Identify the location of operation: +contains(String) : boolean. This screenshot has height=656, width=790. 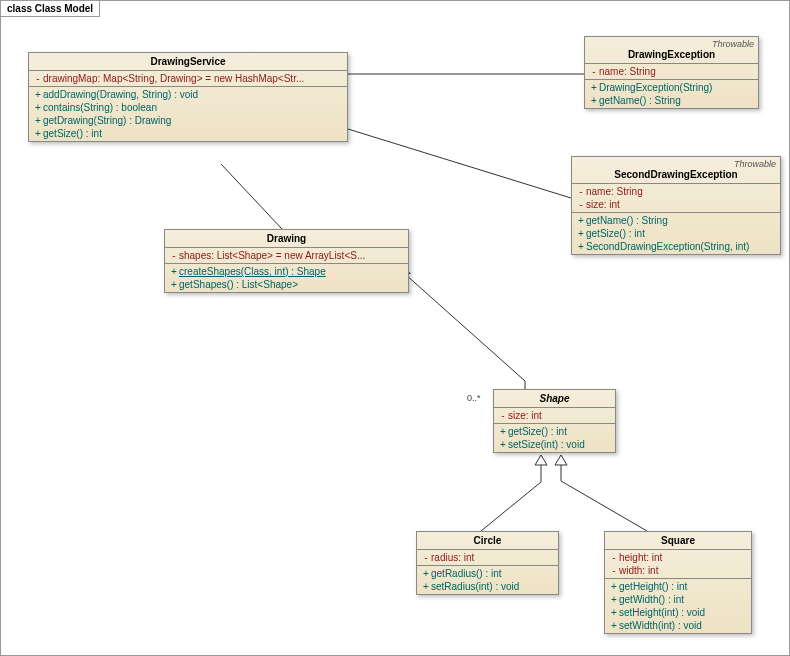
(188, 108).